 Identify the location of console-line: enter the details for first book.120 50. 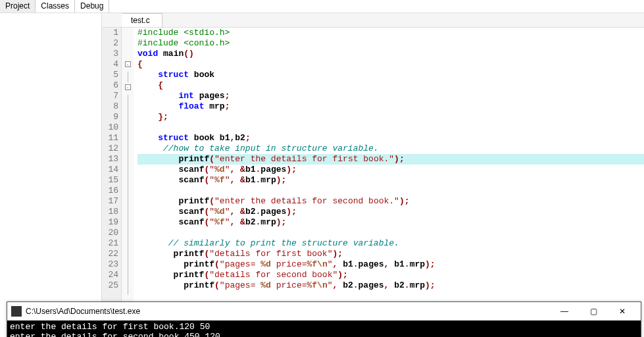
(324, 326).